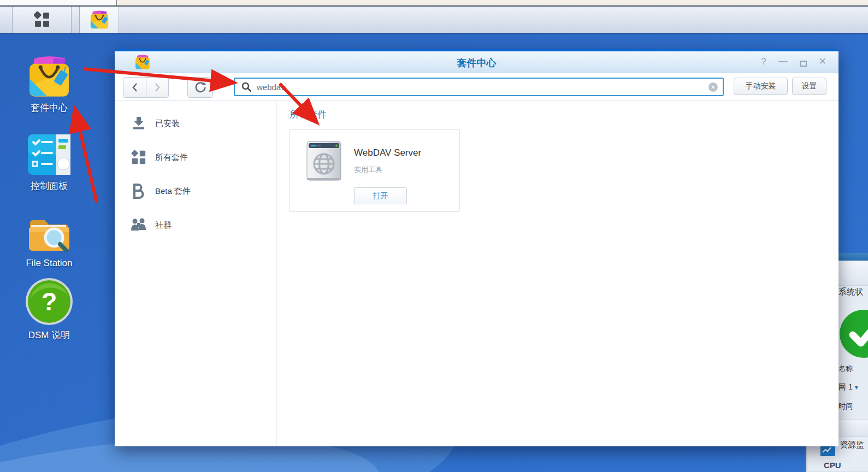  Describe the element at coordinates (848, 387) in the screenshot. I see `lan-dropdown: 网 1▾` at that location.